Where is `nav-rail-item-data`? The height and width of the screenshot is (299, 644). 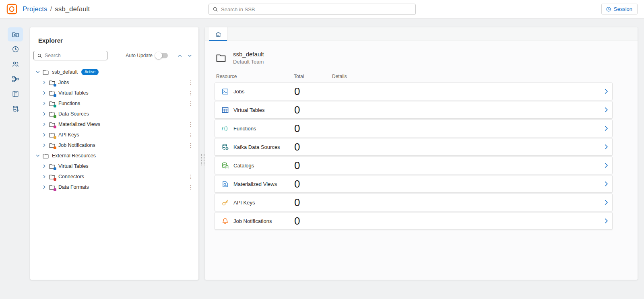 nav-rail-item-data is located at coordinates (15, 109).